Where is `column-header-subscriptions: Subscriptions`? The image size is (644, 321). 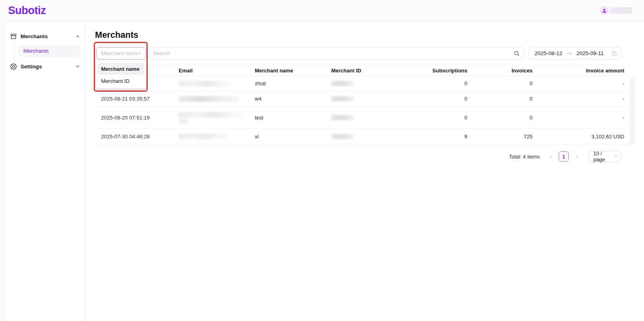 column-header-subscriptions: Subscriptions is located at coordinates (425, 71).